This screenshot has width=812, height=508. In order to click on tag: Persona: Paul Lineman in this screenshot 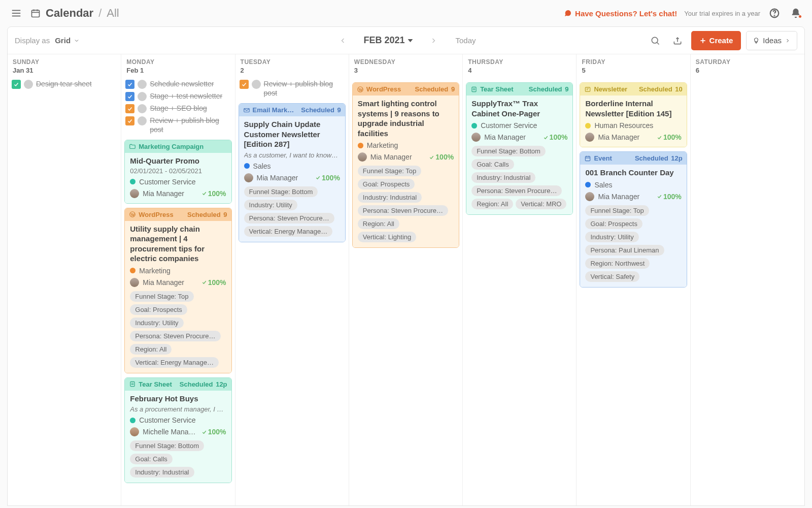, I will do `click(624, 250)`.